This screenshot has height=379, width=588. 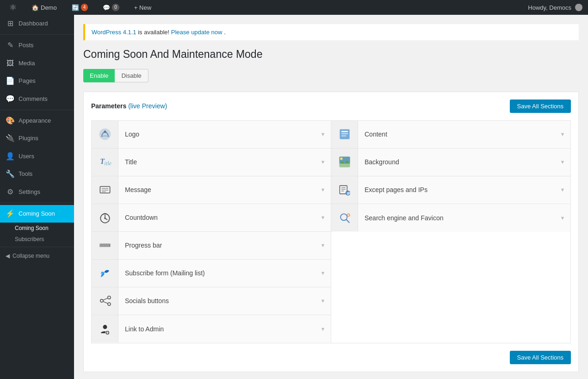 I want to click on params-label: Parameters, so click(x=109, y=106).